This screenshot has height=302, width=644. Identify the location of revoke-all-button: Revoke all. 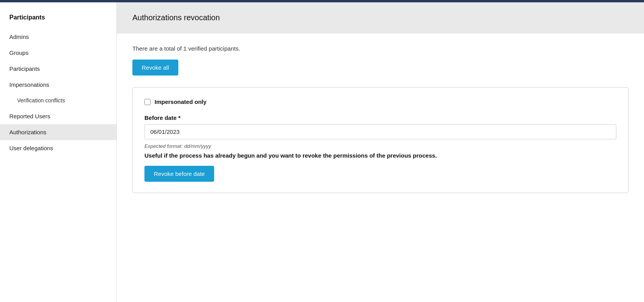
(155, 68).